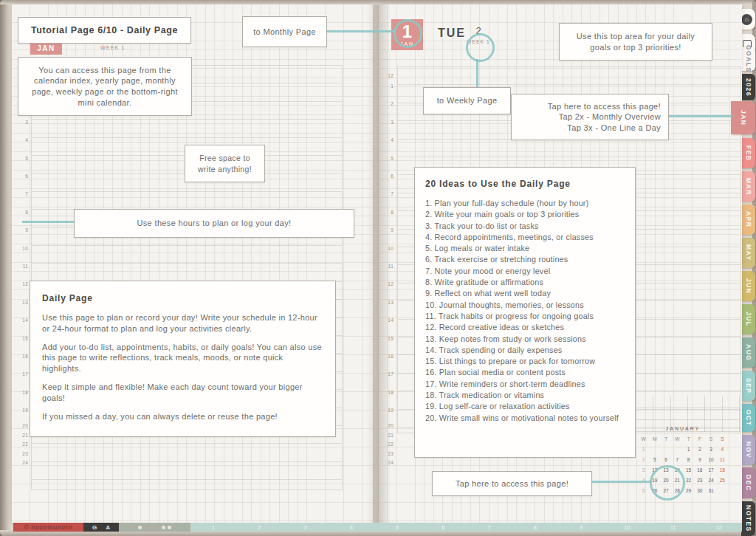 The image size is (756, 536). I want to click on calendar-day: 18, so click(722, 470).